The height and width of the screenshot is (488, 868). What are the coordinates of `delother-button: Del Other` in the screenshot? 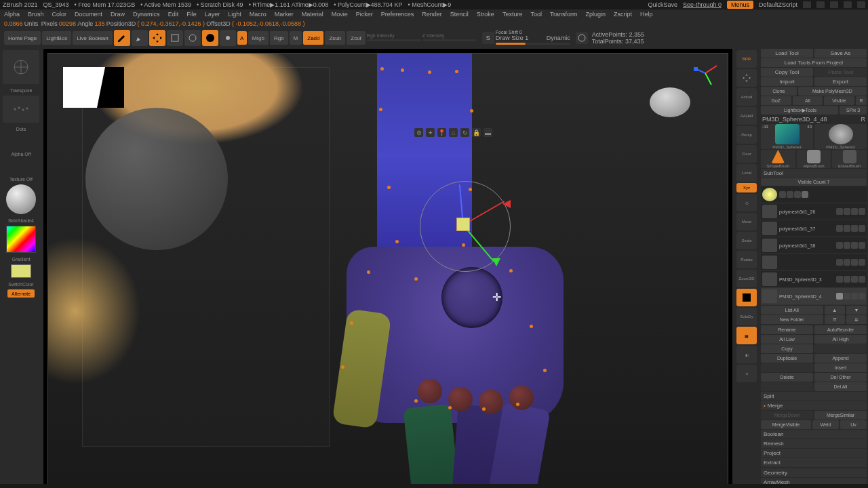 It's located at (841, 377).